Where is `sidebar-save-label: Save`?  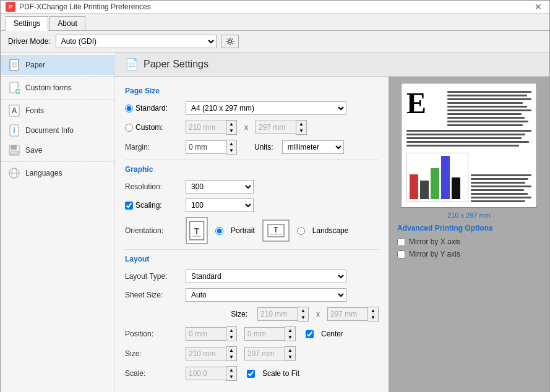 sidebar-save-label: Save is located at coordinates (33, 150).